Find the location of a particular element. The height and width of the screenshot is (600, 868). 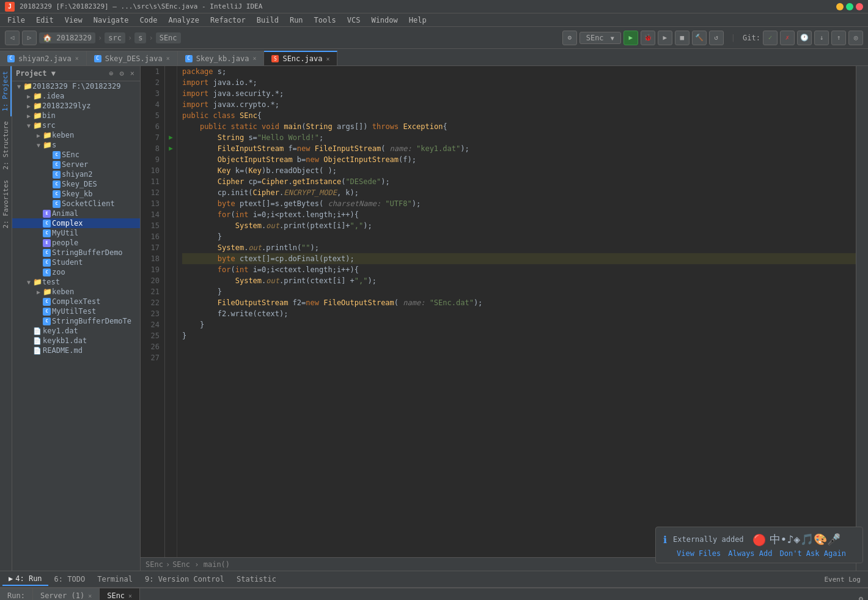

tree-people: ▶ E people is located at coordinates (76, 243).